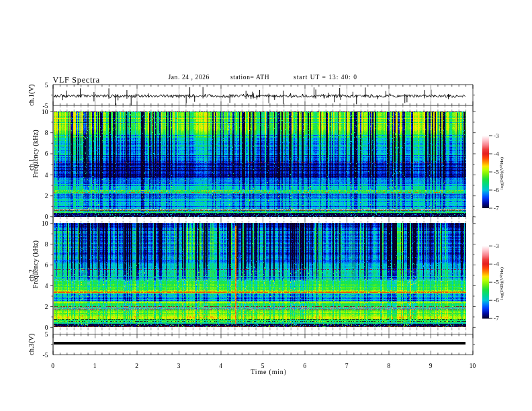 The height and width of the screenshot is (411, 532). Describe the element at coordinates (189, 77) in the screenshot. I see `svg-text: Jan. 24 , 2026` at that location.